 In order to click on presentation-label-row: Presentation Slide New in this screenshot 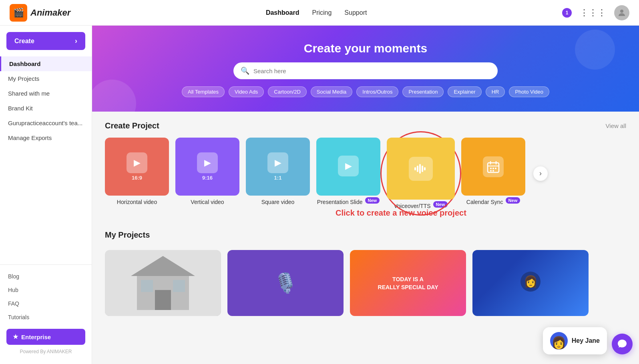, I will do `click(348, 200)`.